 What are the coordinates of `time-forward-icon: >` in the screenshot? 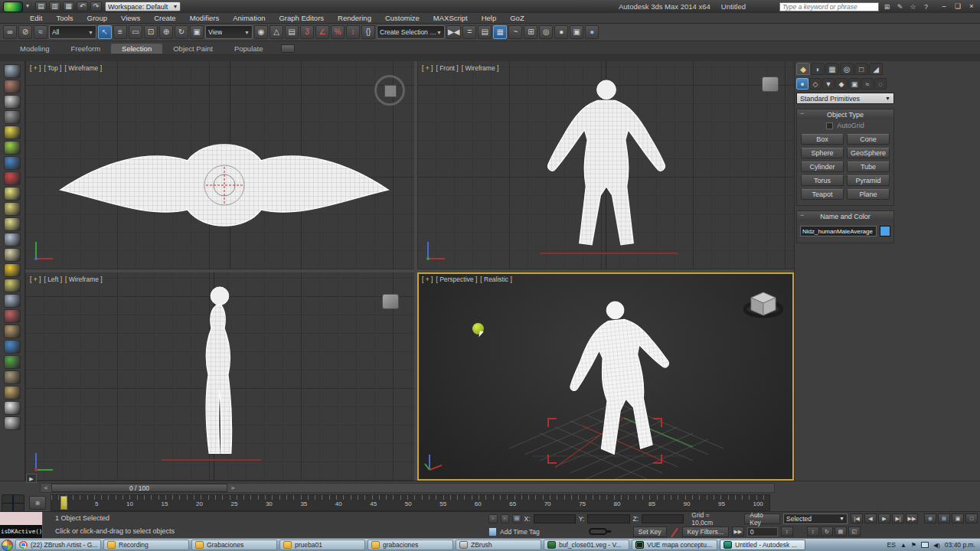 It's located at (233, 488).